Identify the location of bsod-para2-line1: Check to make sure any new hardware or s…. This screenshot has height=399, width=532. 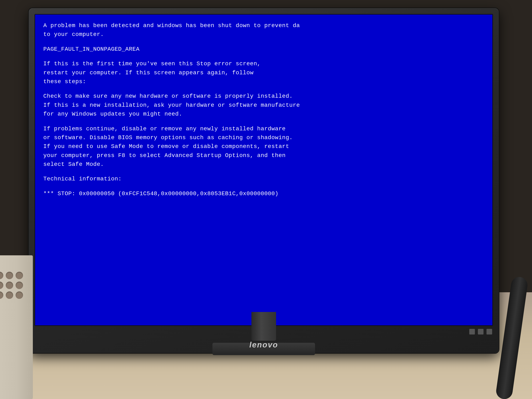
(264, 96).